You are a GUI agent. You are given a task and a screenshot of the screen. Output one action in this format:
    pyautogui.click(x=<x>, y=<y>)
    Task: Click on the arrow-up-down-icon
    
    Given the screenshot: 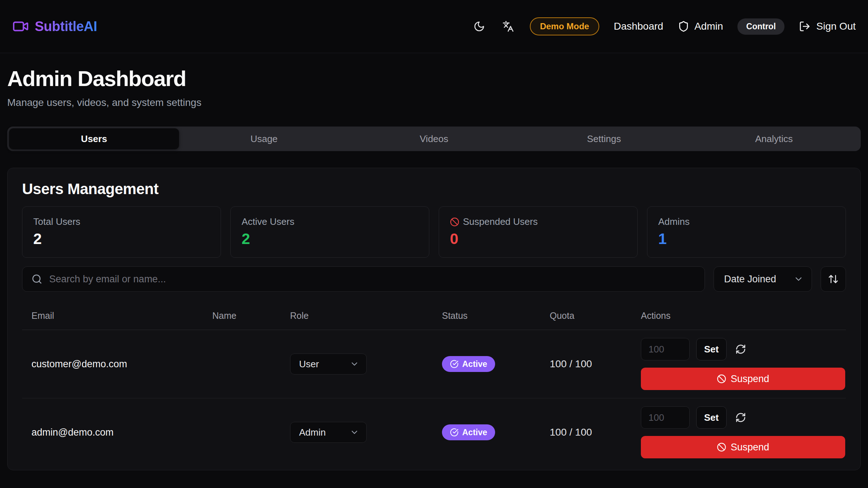 What is the action you would take?
    pyautogui.click(x=833, y=279)
    